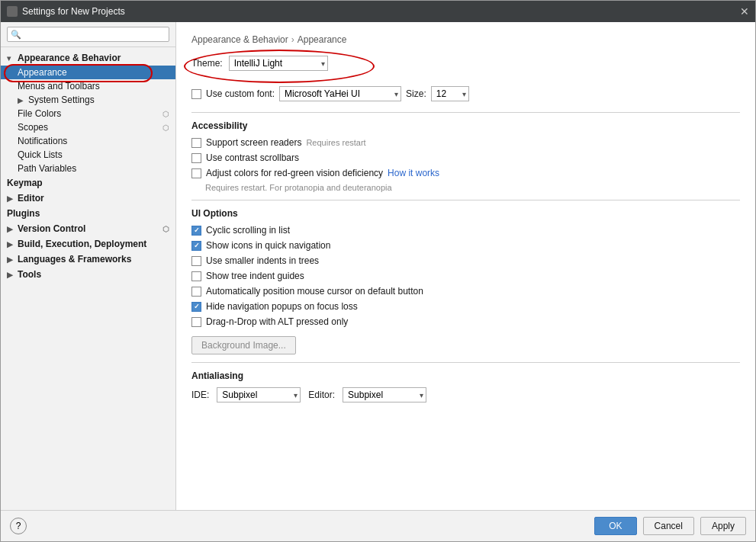 The width and height of the screenshot is (756, 542). Describe the element at coordinates (88, 141) in the screenshot. I see `sidebar-item-notifications: Notifications` at that location.